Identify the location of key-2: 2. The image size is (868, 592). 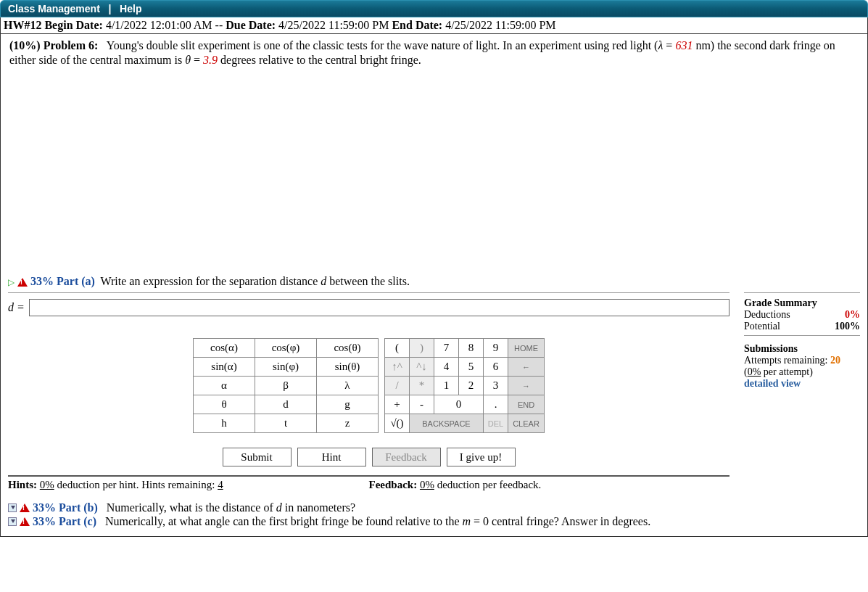
(471, 386).